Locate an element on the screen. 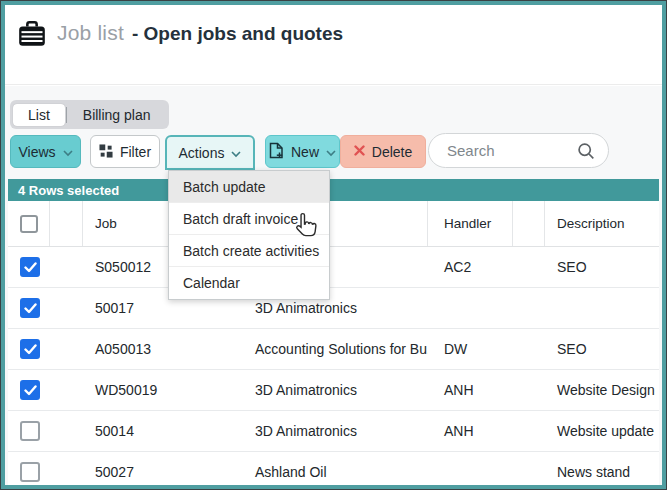  description-cell: Website Design is located at coordinates (602, 390).